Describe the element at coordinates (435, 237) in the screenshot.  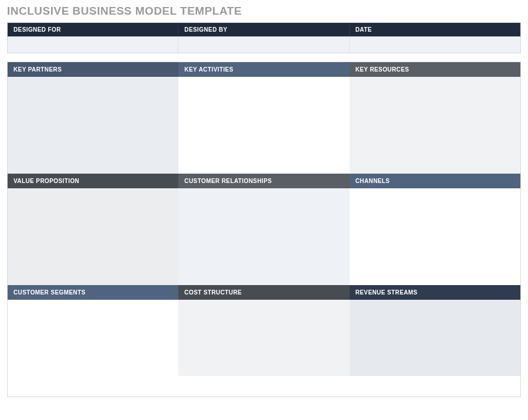
I see `cell-channels` at that location.